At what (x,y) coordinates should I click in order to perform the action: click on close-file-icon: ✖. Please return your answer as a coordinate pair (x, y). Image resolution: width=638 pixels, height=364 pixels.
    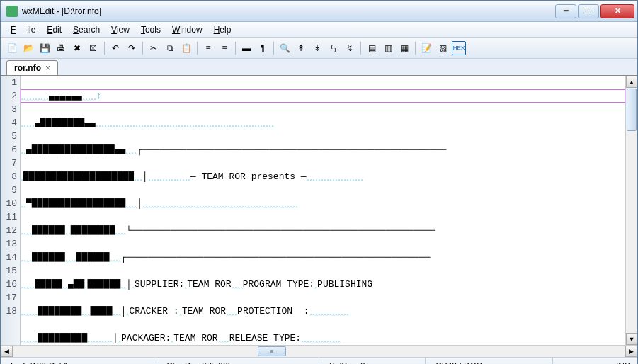
    Looking at the image, I should click on (77, 48).